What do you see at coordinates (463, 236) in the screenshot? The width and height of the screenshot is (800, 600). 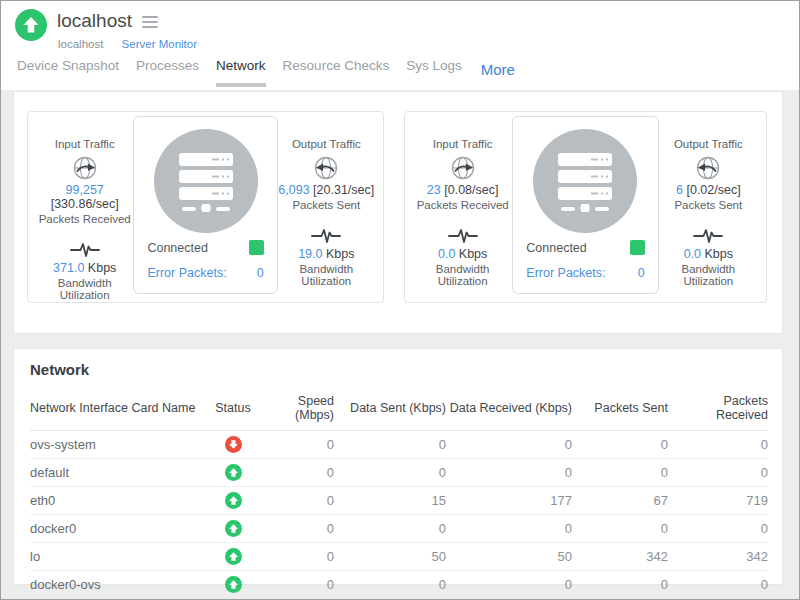 I see `bandwidth-pulse-icon` at bounding box center [463, 236].